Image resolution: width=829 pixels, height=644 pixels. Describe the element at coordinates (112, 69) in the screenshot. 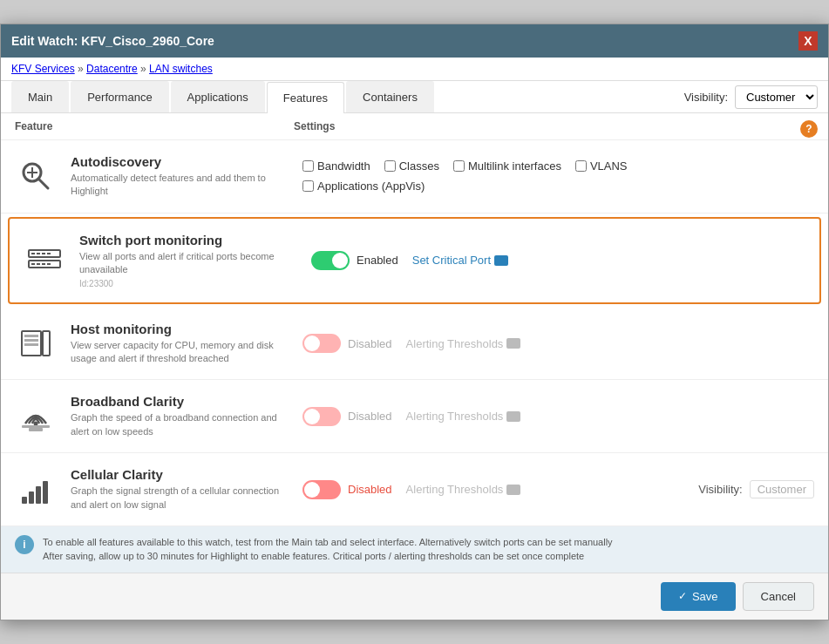

I see `breadcrumb-datacentre: Datacentre` at that location.